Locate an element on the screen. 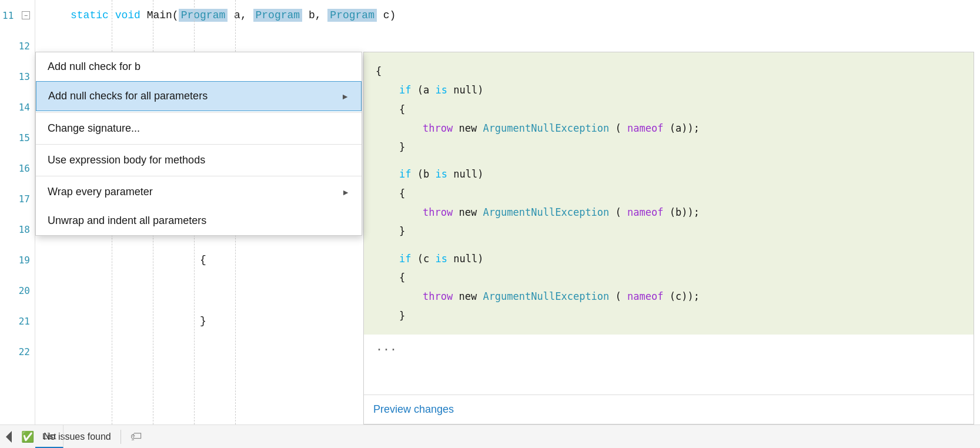  line-row-13: 13 is located at coordinates (18, 76).